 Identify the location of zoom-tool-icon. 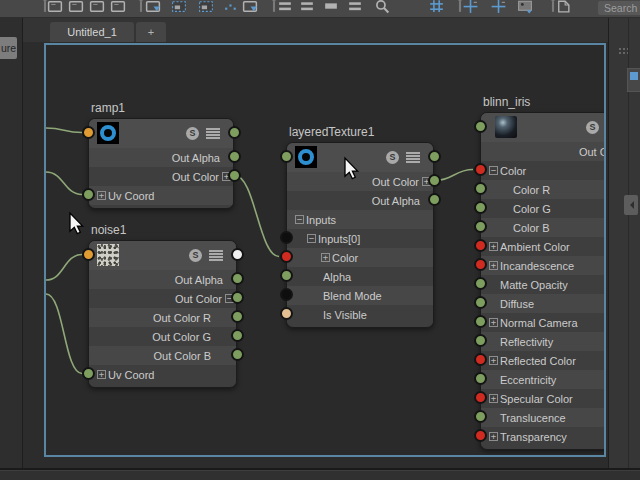
(382, 6).